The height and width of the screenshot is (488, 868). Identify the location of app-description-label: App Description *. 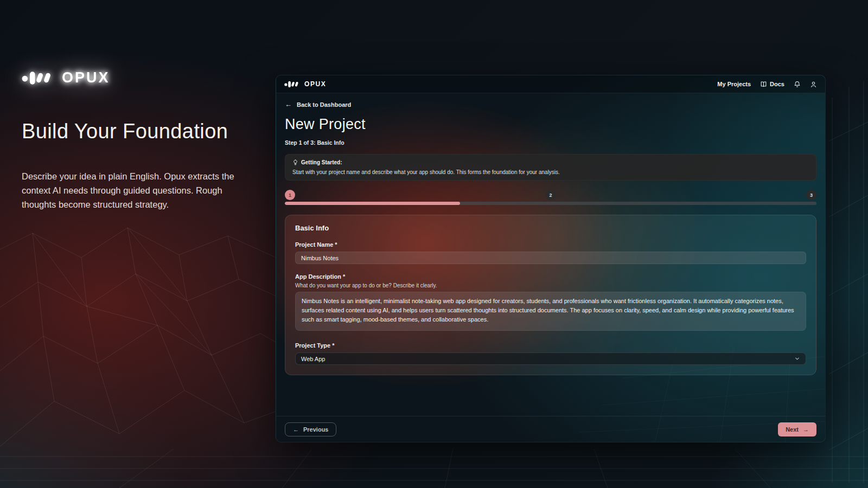
(551, 277).